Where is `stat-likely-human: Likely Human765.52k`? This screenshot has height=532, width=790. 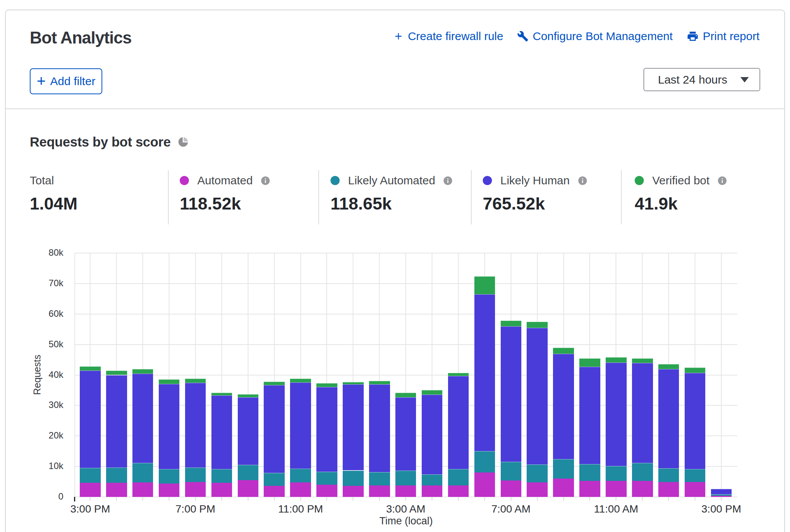 stat-likely-human: Likely Human765.52k is located at coordinates (535, 181).